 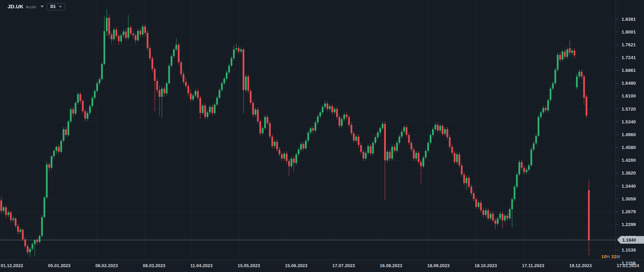 What do you see at coordinates (604, 256) in the screenshot?
I see `countdown-hours: 10` at bounding box center [604, 256].